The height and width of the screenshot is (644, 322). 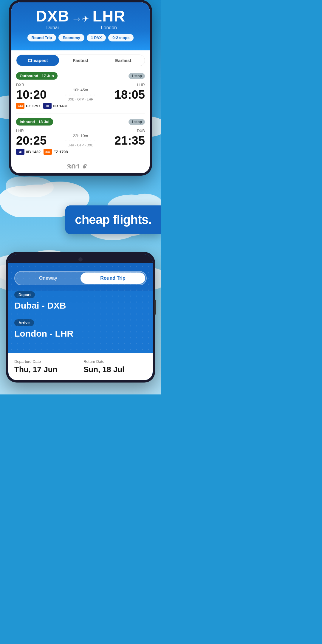 What do you see at coordinates (115, 361) in the screenshot?
I see `return-date-label: Return Date` at bounding box center [115, 361].